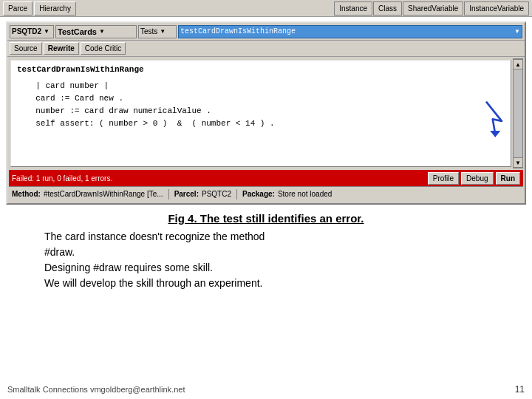  I want to click on top-nav: Parce Hierarchy Instance Class SharedVar…, so click(266, 9).